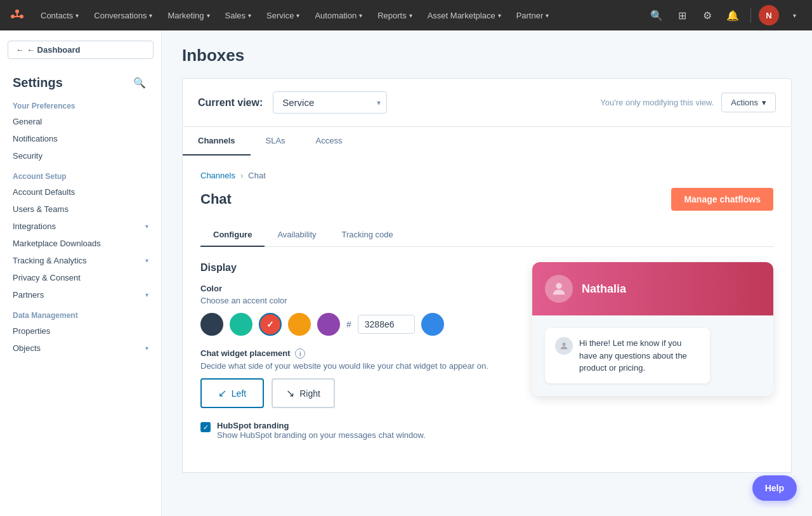 The width and height of the screenshot is (812, 516). What do you see at coordinates (81, 278) in the screenshot?
I see `sidebar-item-privacy-consent: Privacy & Consent` at bounding box center [81, 278].